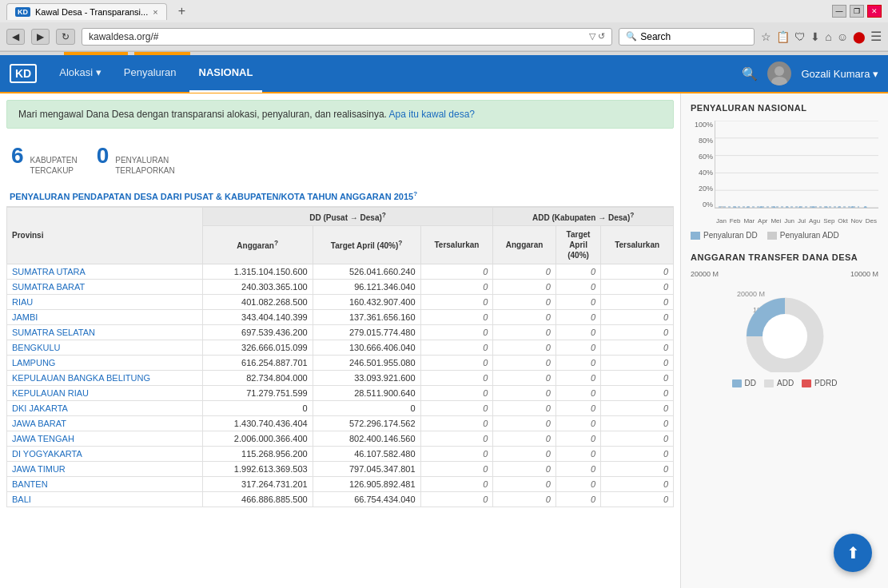 This screenshot has width=888, height=588. What do you see at coordinates (769, 383) in the screenshot?
I see `donut-add-box` at bounding box center [769, 383].